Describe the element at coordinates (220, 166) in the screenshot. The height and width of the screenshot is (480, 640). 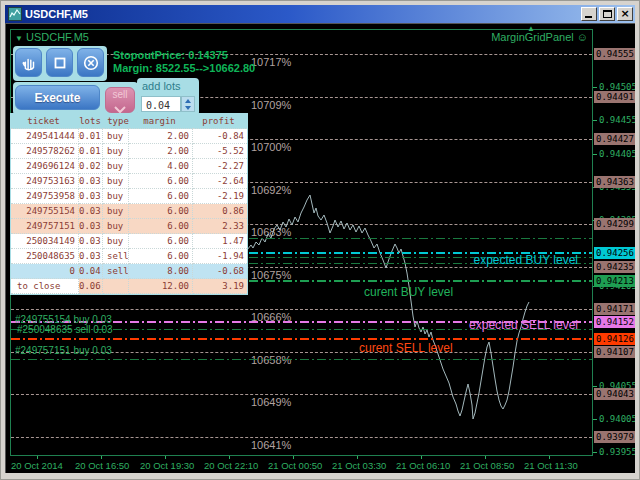
I see `profit-cell: -2.27` at that location.